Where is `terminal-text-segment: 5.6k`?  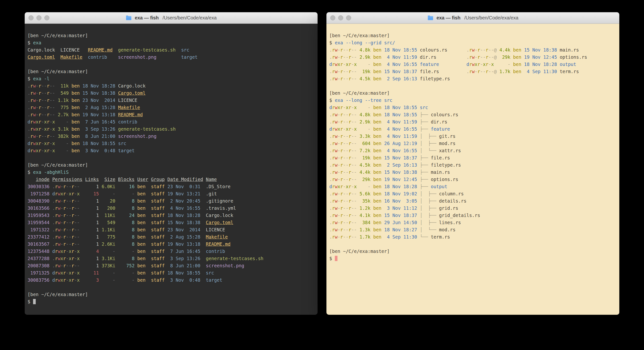 terminal-text-segment: 5.6k is located at coordinates (365, 194).